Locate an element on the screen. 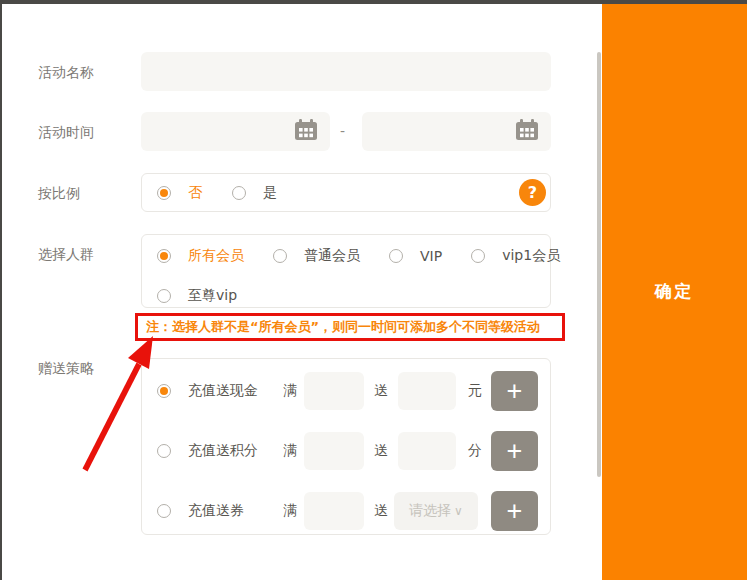 Image resolution: width=747 pixels, height=580 pixels. radio-option-label: vip1会员 is located at coordinates (531, 256).